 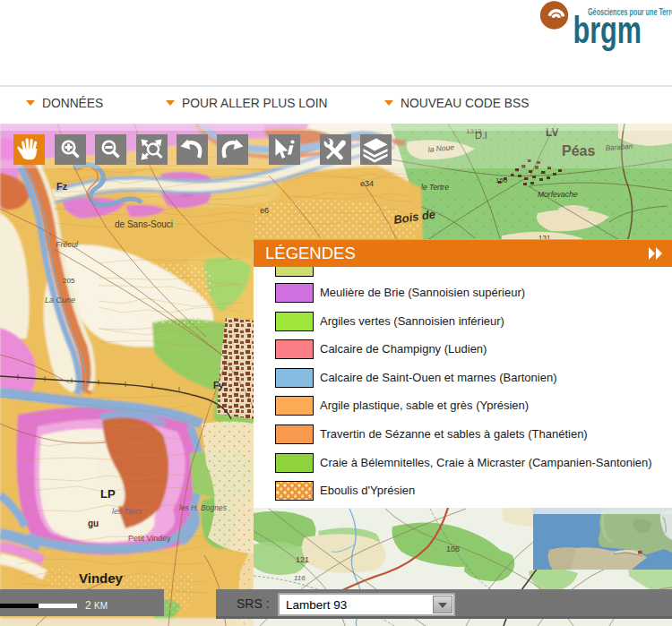 What do you see at coordinates (63, 186) in the screenshot?
I see `svg-text: Fz` at bounding box center [63, 186].